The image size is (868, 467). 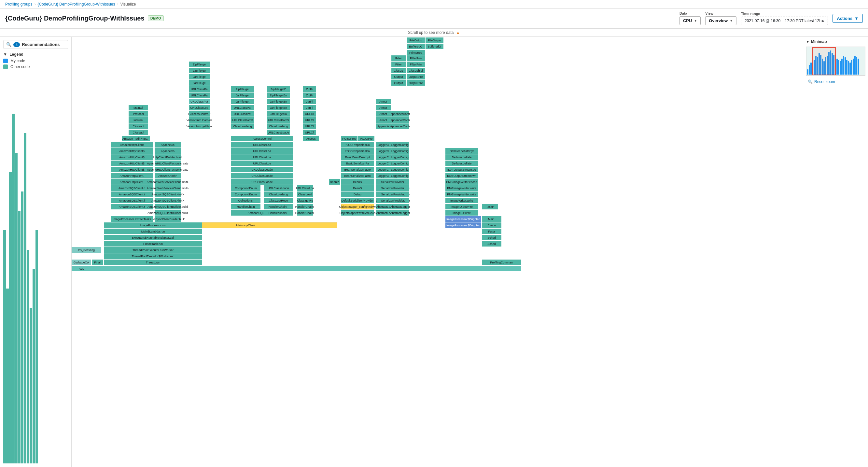 What do you see at coordinates (462, 213) in the screenshot?
I see `flame-imageio-write: ImageIO.write` at bounding box center [462, 213].